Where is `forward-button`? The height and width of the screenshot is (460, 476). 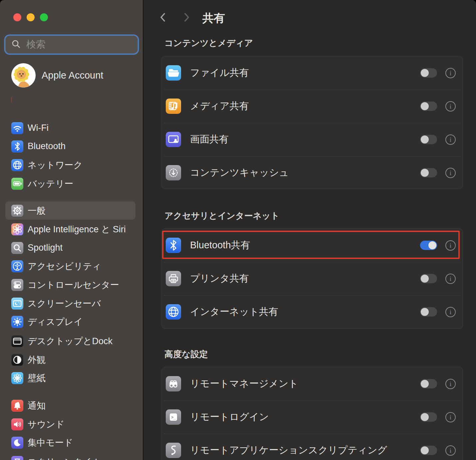
forward-button is located at coordinates (186, 17).